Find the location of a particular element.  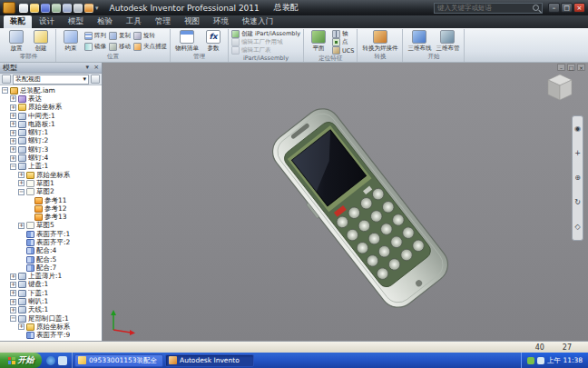

doc-minimize-button is located at coordinates (561, 67).